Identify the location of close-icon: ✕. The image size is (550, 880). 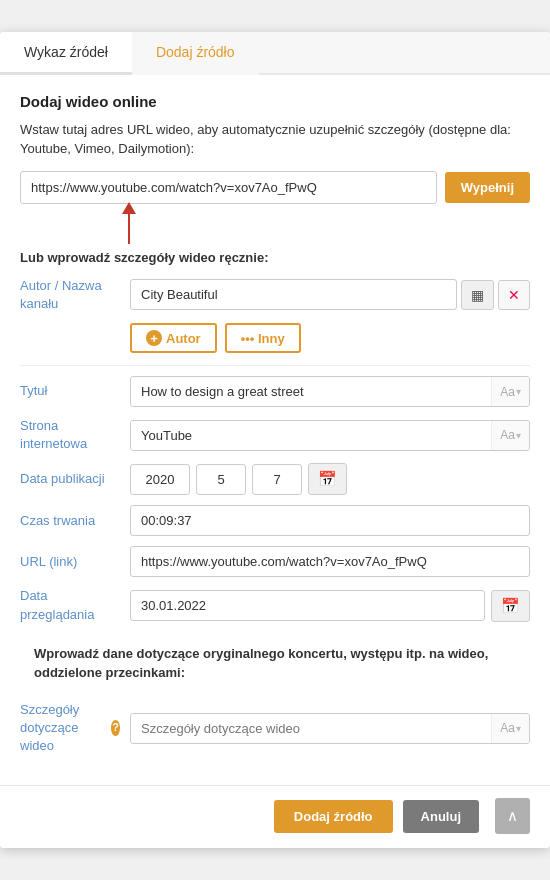
(514, 295).